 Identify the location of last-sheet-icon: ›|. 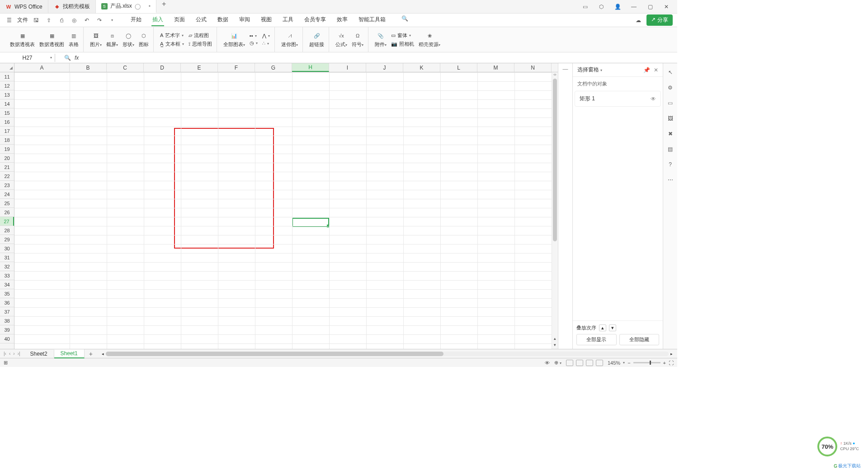
(19, 353).